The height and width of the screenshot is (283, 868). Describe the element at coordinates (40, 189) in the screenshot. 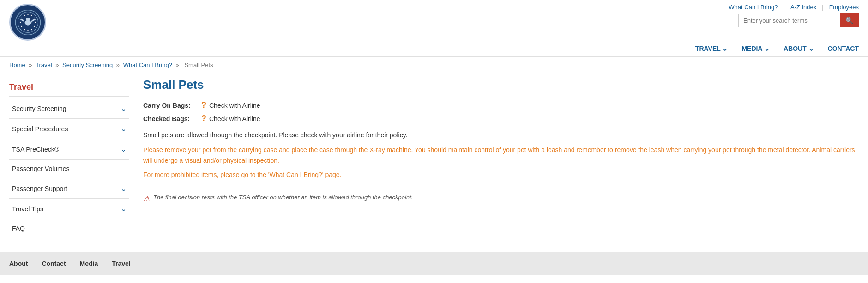

I see `sidebar-label: Passenger Support` at that location.